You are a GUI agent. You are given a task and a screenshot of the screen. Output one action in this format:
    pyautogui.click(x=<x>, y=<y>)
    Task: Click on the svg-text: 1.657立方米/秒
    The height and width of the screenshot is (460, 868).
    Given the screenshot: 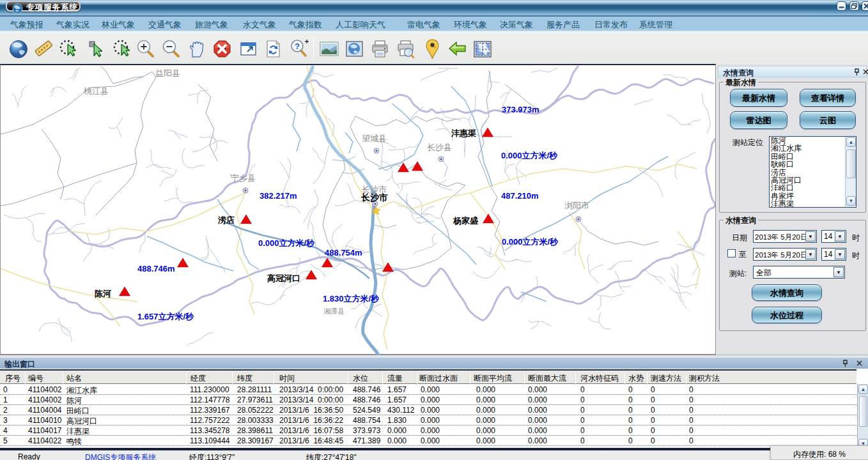 What is the action you would take?
    pyautogui.click(x=166, y=317)
    